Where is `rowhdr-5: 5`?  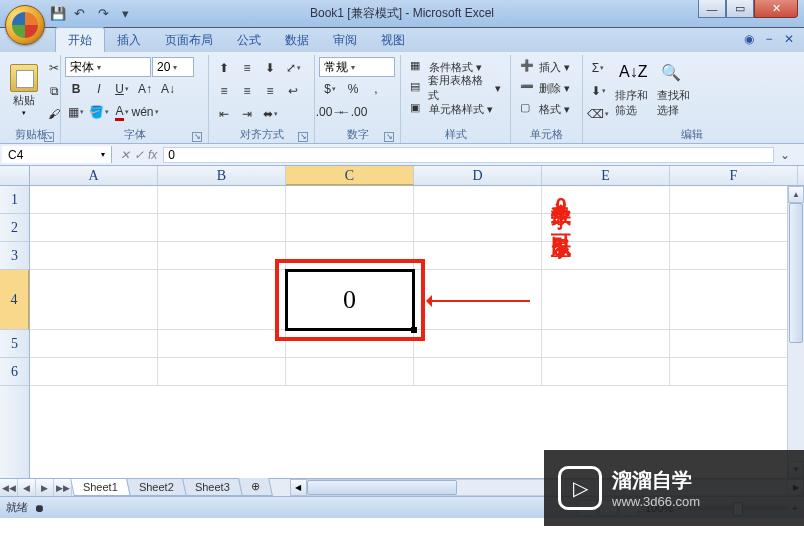
rowhdr-5: 5 is located at coordinates (14, 344).